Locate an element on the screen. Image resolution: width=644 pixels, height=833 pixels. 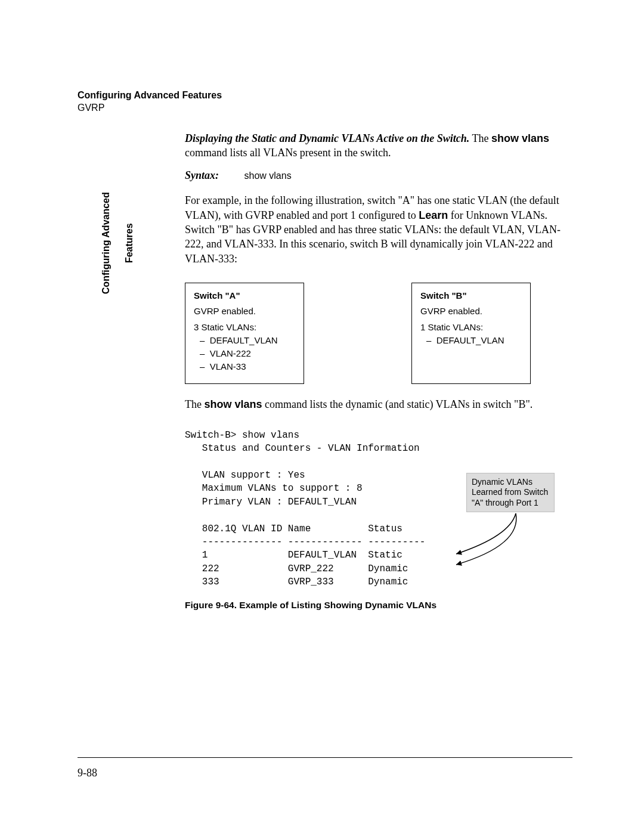
result-text-b: command lists the dynamic (and static) V… is located at coordinates (398, 404).